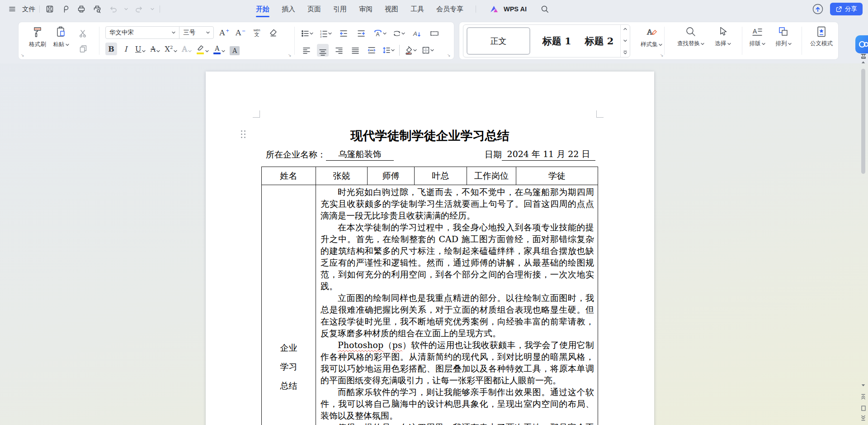 The image size is (868, 425). Describe the element at coordinates (366, 9) in the screenshot. I see `tab-review: 审阅` at that location.